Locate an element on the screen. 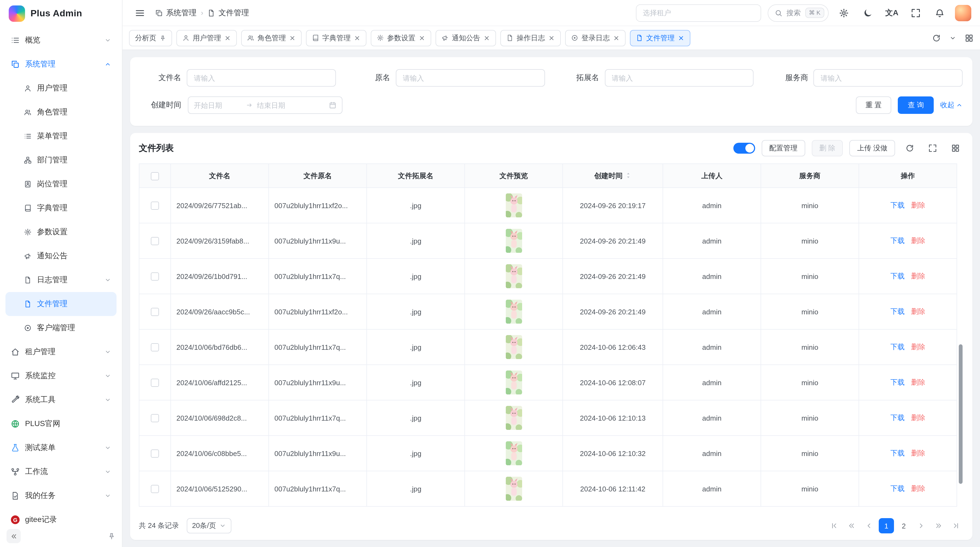 This screenshot has height=547, width=980. tab-files: 文件管理 is located at coordinates (660, 38).